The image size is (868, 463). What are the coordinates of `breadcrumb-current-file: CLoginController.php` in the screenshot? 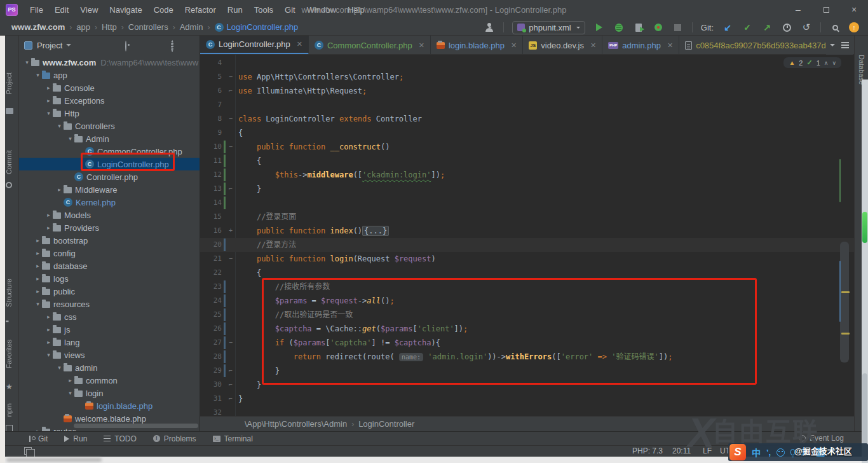 It's located at (257, 27).